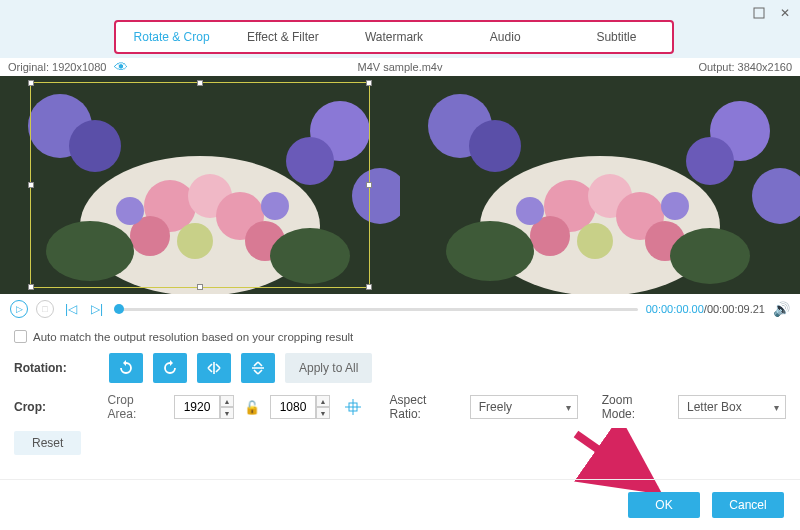 Image resolution: width=800 pixels, height=530 pixels. I want to click on tab-effect-filter: Effect & Filter, so click(282, 37).